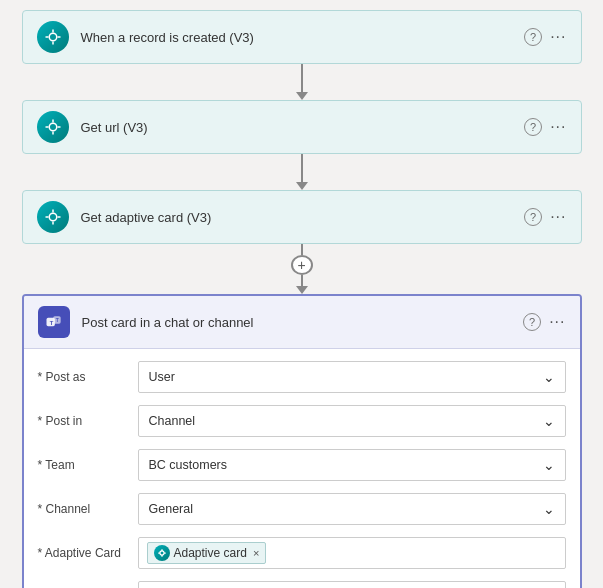 Image resolution: width=603 pixels, height=588 pixels. I want to click on teams-step-header: T T Post card in a chat or channel ? ···, so click(302, 322).